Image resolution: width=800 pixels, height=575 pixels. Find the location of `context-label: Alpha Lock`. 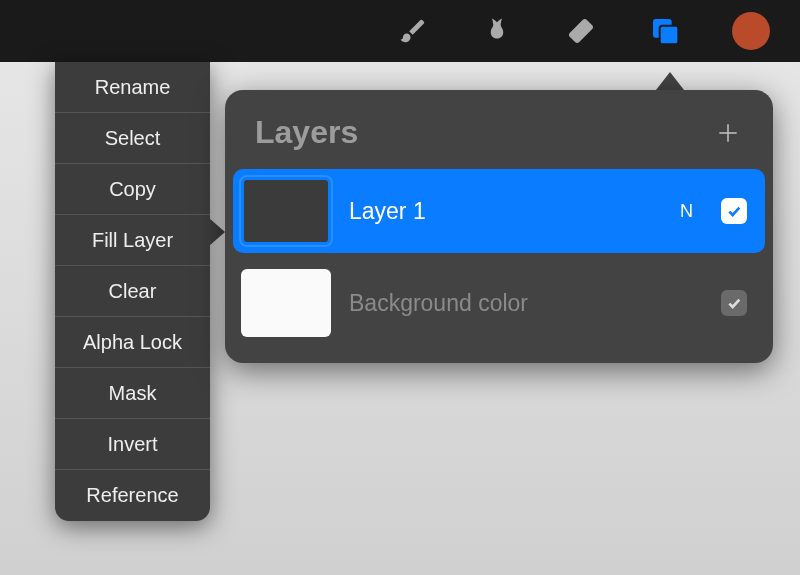

context-label: Alpha Lock is located at coordinates (132, 342).